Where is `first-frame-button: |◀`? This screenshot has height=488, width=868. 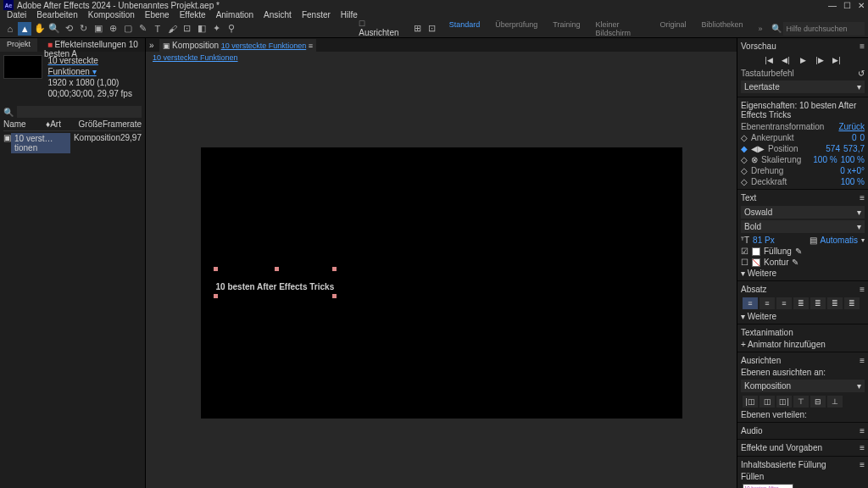
first-frame-button: |◀ is located at coordinates (769, 60).